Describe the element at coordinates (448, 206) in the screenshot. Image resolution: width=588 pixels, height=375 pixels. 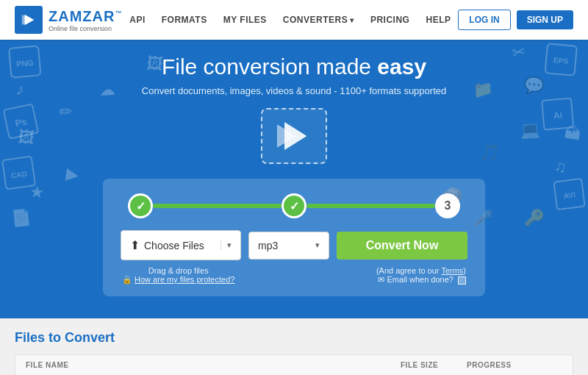
I see `step-3: 3` at that location.